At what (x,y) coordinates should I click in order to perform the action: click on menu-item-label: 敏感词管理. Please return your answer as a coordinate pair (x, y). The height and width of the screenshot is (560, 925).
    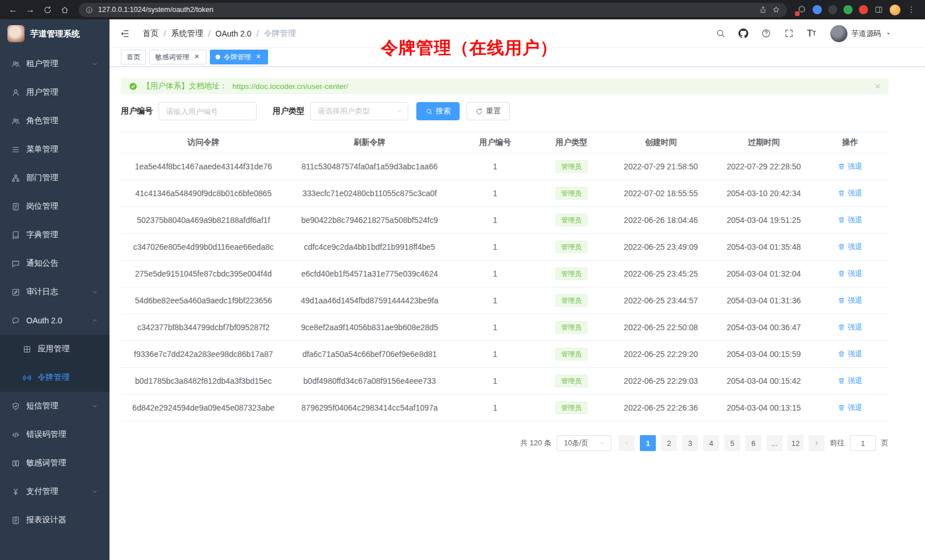
    Looking at the image, I should click on (62, 463).